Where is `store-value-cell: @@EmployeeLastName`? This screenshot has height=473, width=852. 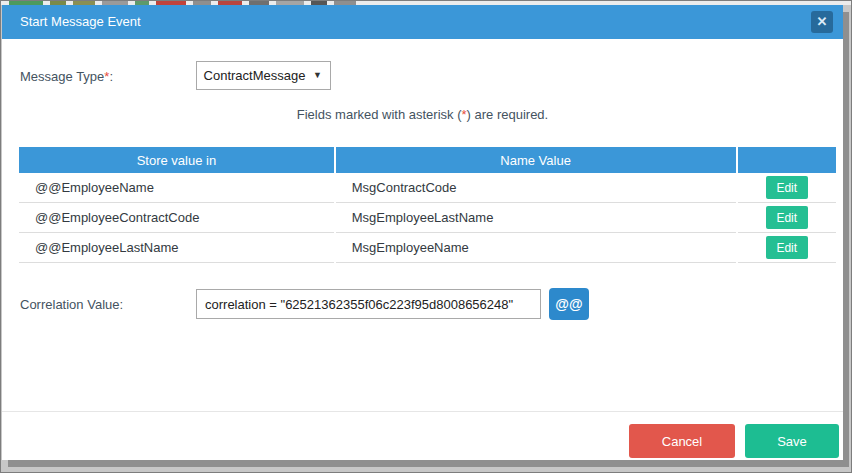 store-value-cell: @@EmployeeLastName is located at coordinates (176, 248).